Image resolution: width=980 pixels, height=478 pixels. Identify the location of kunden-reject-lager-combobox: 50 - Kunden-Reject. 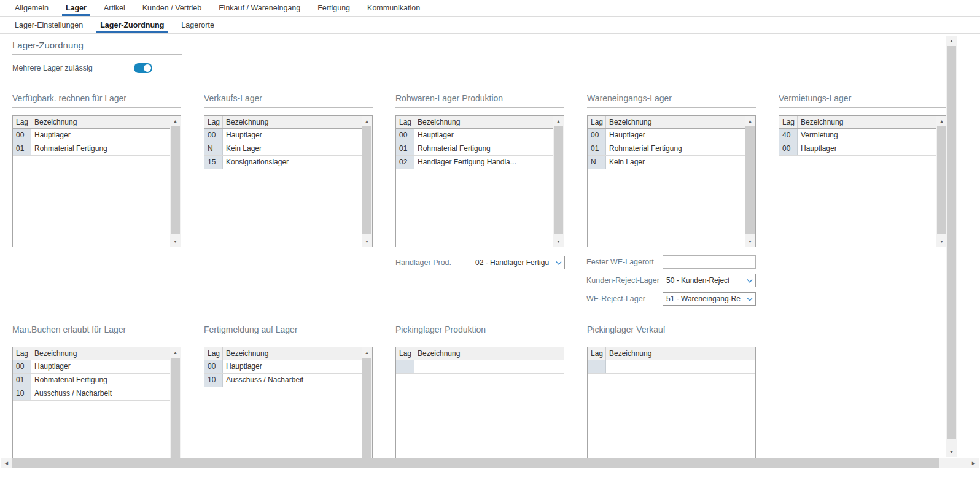
(709, 280).